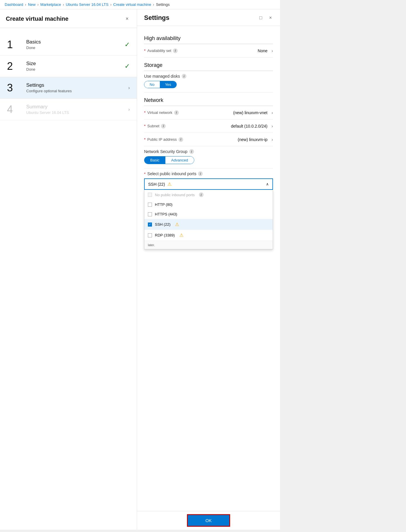 Image resolution: width=406 pixels, height=532 pixels. I want to click on inbound-ports-info-icon: i, so click(200, 174).